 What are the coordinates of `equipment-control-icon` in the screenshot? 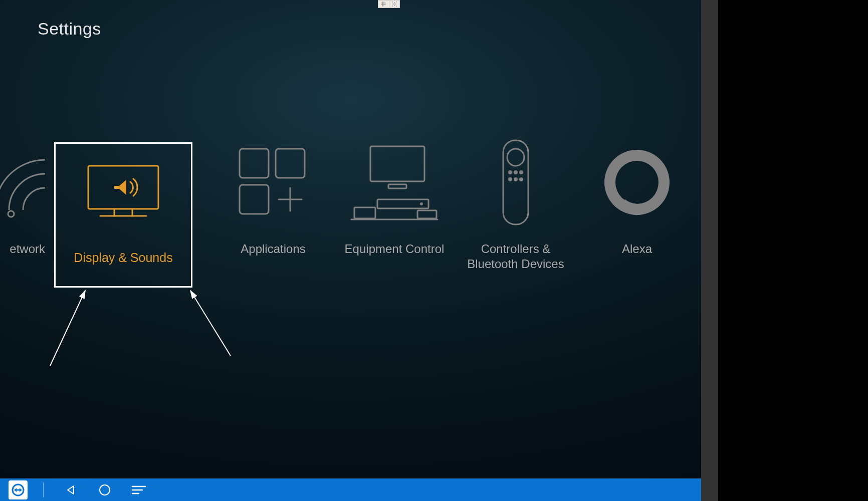 It's located at (394, 182).